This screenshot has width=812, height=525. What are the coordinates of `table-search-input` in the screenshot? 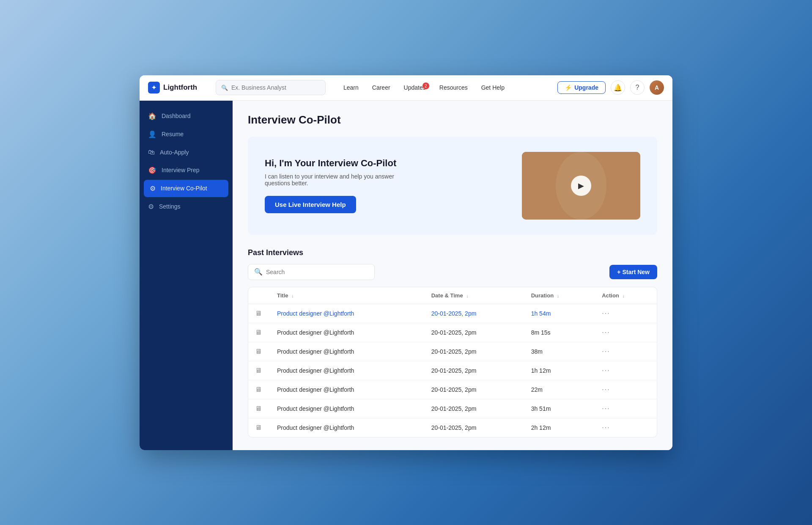 It's located at (317, 272).